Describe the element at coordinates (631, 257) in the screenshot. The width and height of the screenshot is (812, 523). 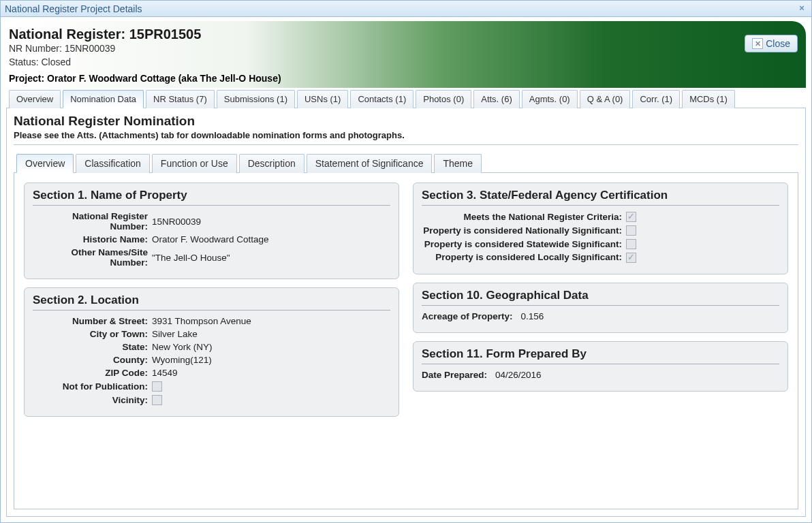
I see `checkbox-locally` at that location.